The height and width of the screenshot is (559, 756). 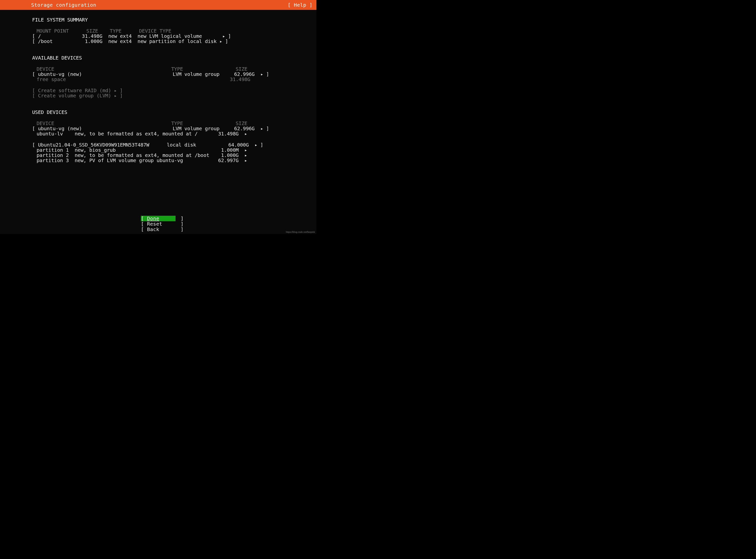 What do you see at coordinates (158, 219) in the screenshot?
I see `done-button: [ Done ]` at bounding box center [158, 219].